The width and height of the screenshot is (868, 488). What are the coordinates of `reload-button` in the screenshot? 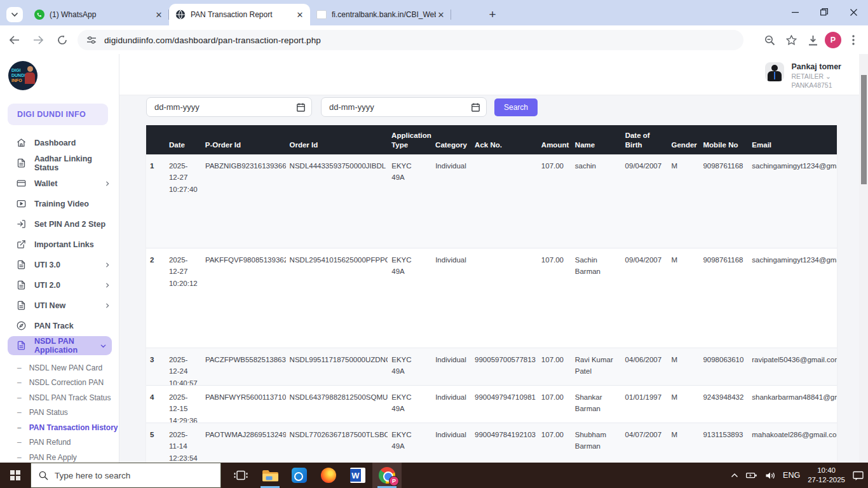 It's located at (62, 40).